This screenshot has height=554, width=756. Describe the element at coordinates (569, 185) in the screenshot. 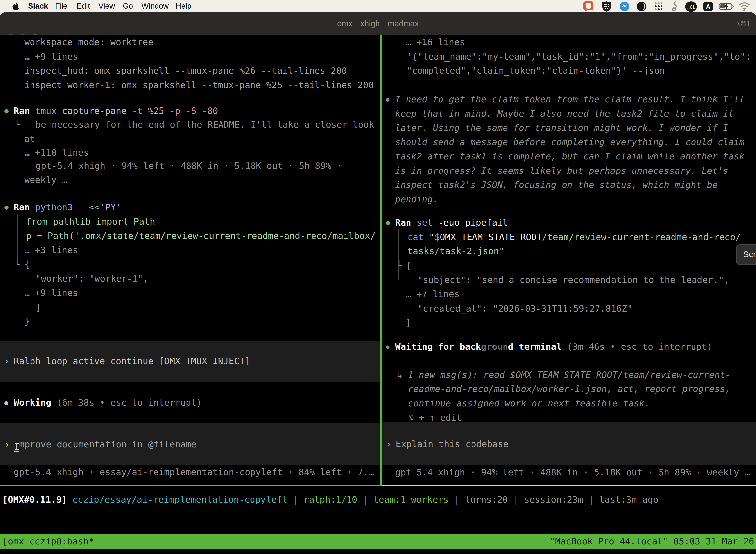

I see `thinking-line: inspect task2's JSON, focusing on the st…` at that location.